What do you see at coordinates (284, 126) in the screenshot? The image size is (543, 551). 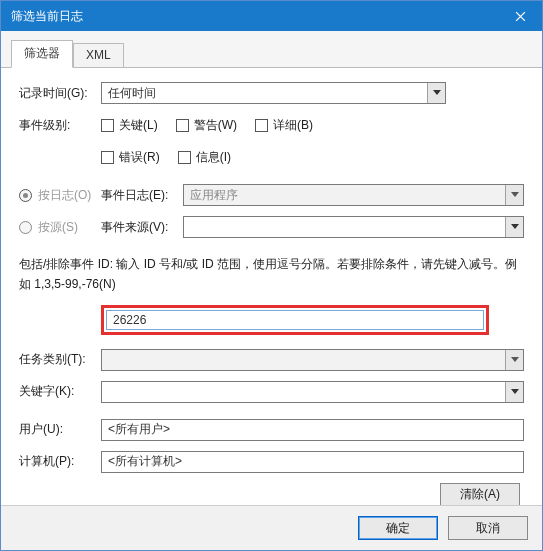 I see `chk-verbose: 详细(B)` at bounding box center [284, 126].